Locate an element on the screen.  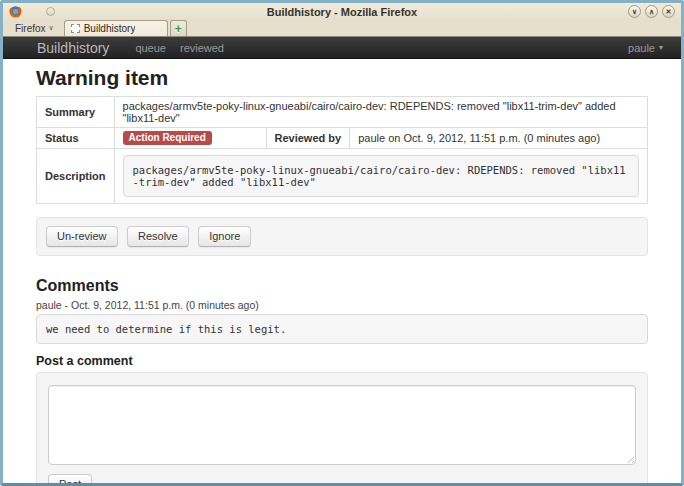
window-titlebar: Buildhistory - Mozilla Firefox ∨ ∧ ✕ is located at coordinates (342, 12).